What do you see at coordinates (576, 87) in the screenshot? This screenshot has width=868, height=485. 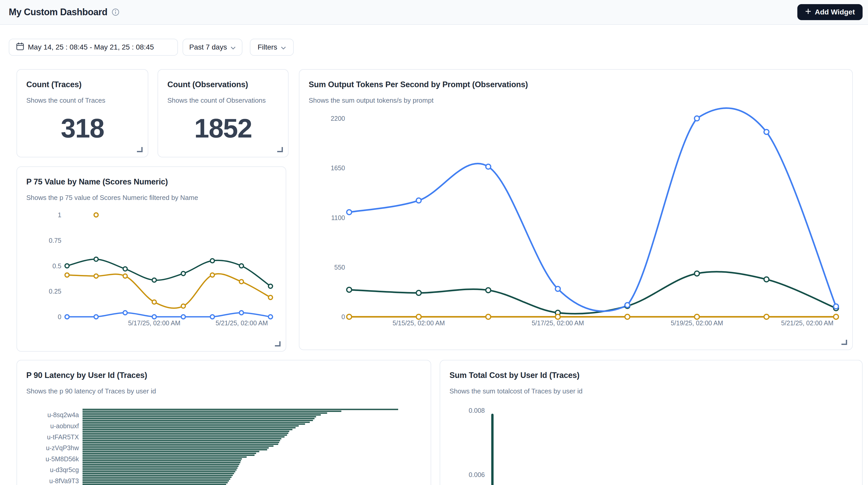 I see `card-head: Sum Output Tokens Per Second by Prompt (…` at bounding box center [576, 87].